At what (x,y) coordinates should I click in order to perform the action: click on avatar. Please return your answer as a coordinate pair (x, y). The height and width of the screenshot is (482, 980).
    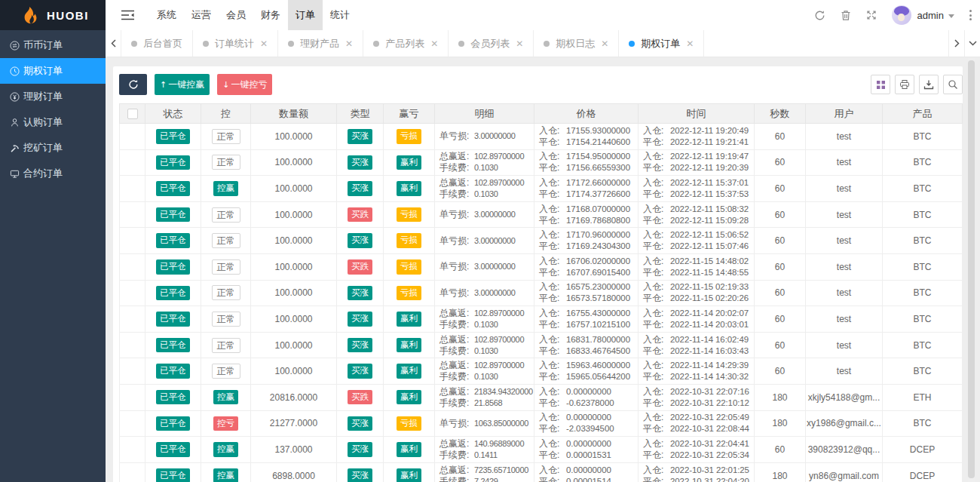
    Looking at the image, I should click on (902, 15).